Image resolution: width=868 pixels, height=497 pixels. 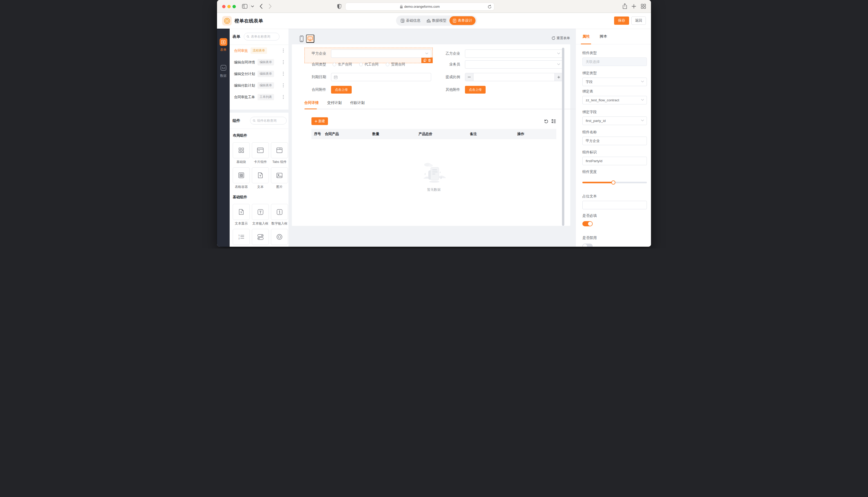 What do you see at coordinates (320, 121) in the screenshot?
I see `new-row-button: 新建` at bounding box center [320, 121].